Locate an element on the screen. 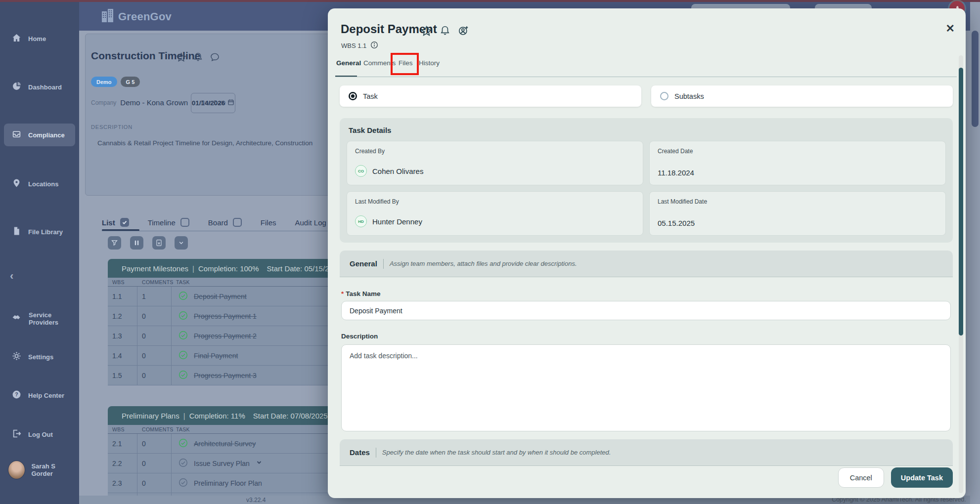 The image size is (980, 504). view-tab-audit-log: Audit Log is located at coordinates (311, 222).